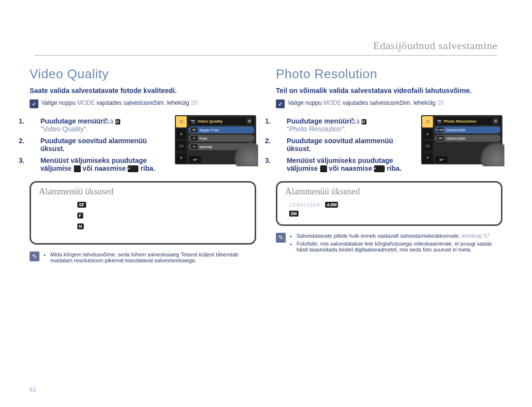  I want to click on page-number: 61, so click(33, 390).